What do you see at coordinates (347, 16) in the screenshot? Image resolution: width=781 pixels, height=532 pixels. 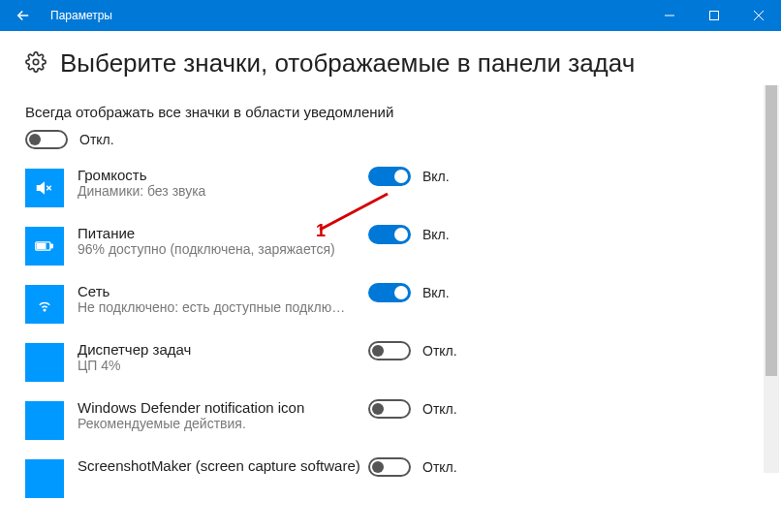 I see `window-title: Параметры` at bounding box center [347, 16].